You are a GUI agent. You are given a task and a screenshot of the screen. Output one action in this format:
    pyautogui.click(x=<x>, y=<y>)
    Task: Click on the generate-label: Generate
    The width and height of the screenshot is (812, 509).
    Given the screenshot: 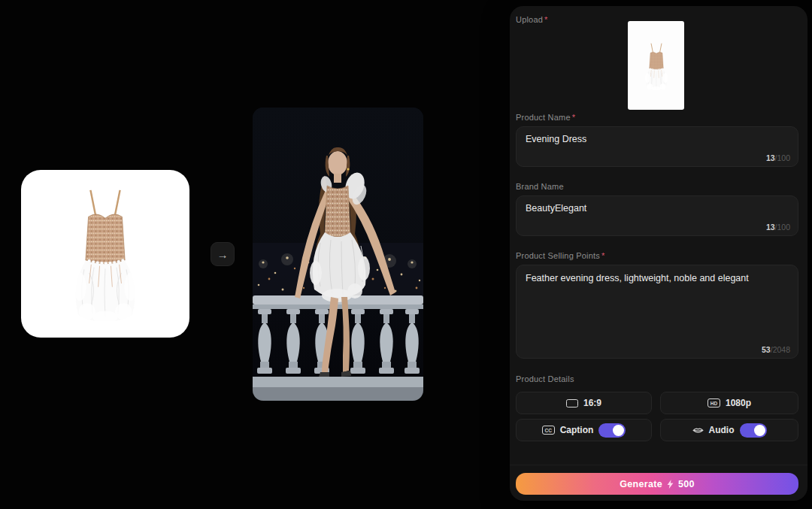 What is the action you would take?
    pyautogui.click(x=641, y=484)
    